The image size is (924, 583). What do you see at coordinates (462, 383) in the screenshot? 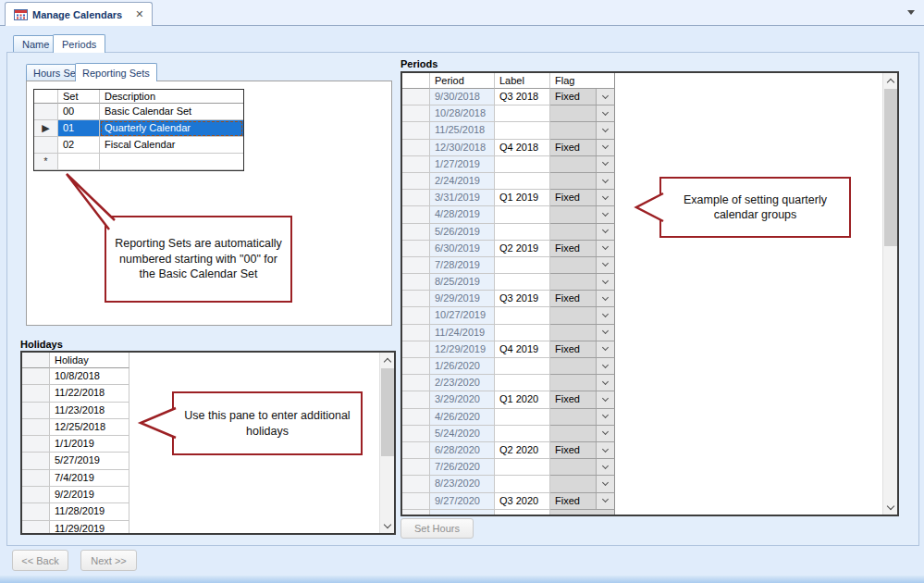
I see `period-cell: 2/23/2020` at bounding box center [462, 383].